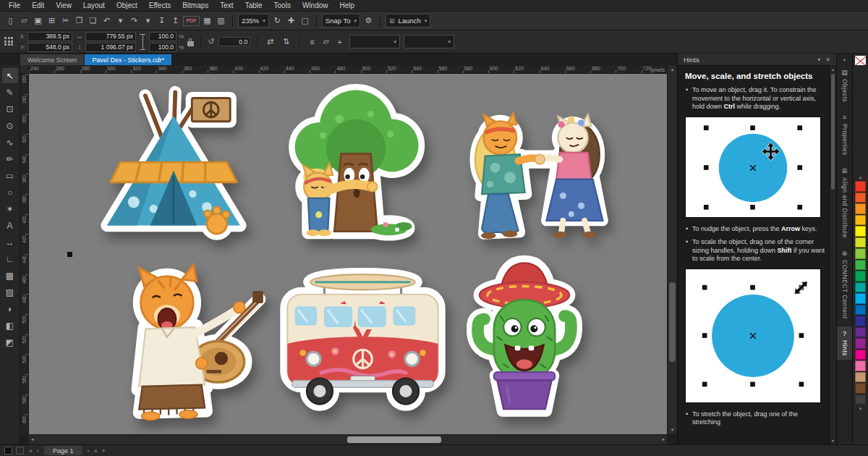 Image resolution: width=868 pixels, height=456 pixels. What do you see at coordinates (845, 284) in the screenshot?
I see `docker-tab-connect-content: ⊕CONNECT Content` at bounding box center [845, 284].